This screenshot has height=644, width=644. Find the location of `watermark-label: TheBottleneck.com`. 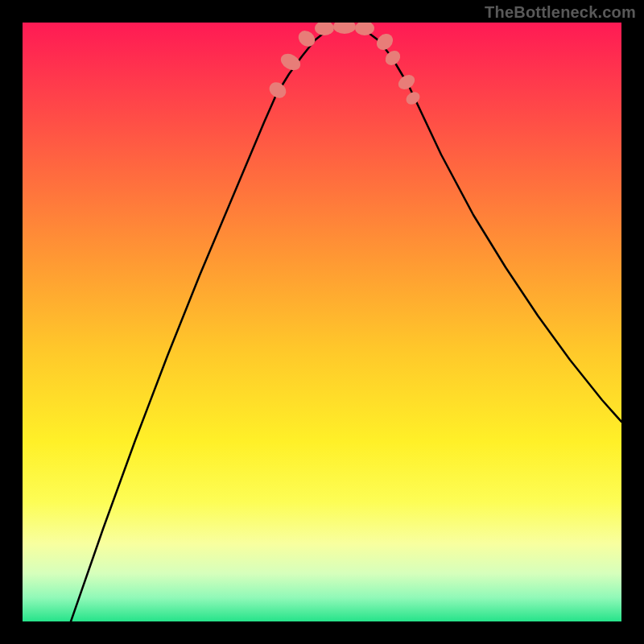

watermark-label: TheBottleneck.com is located at coordinates (560, 13).